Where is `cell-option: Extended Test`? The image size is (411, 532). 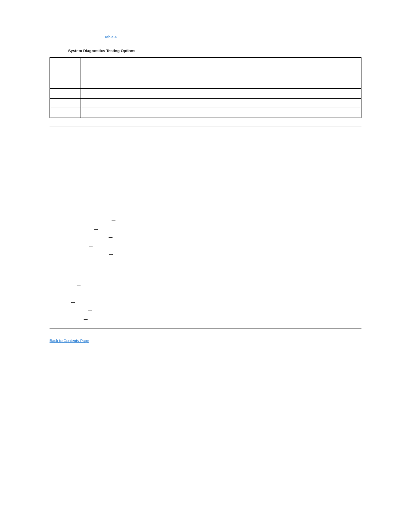 cell-option: Extended Test is located at coordinates (65, 94).